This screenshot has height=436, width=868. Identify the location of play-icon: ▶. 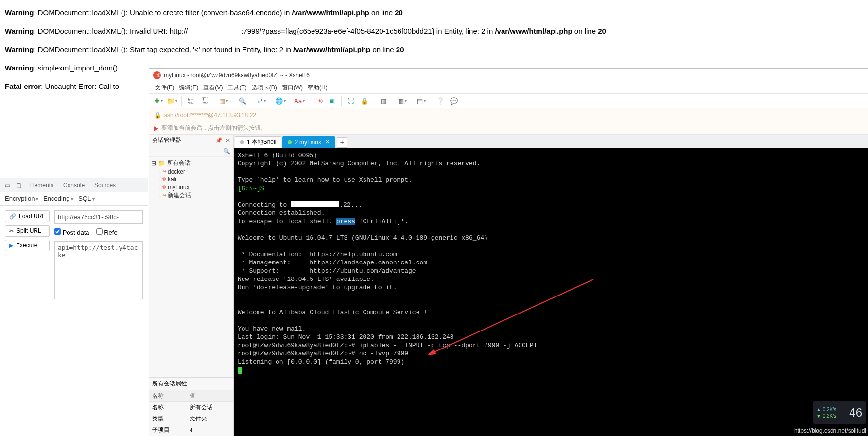
(11, 246).